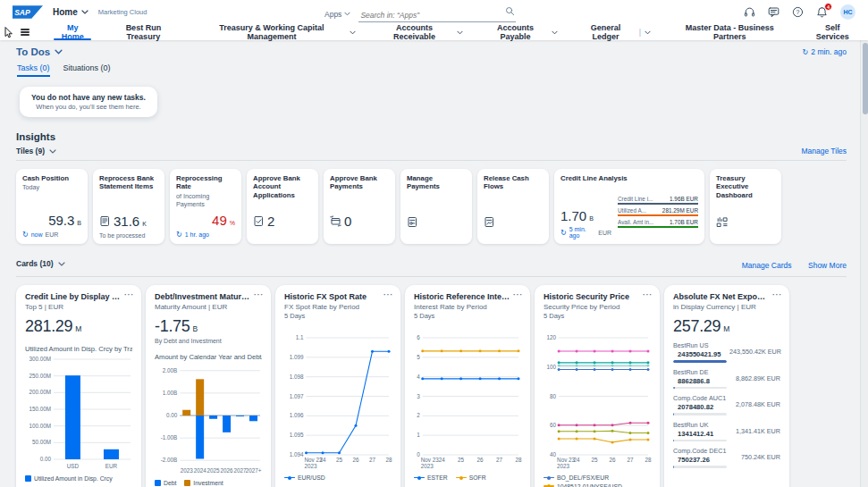  What do you see at coordinates (822, 13) in the screenshot?
I see `notifications-button: 4` at bounding box center [822, 13].